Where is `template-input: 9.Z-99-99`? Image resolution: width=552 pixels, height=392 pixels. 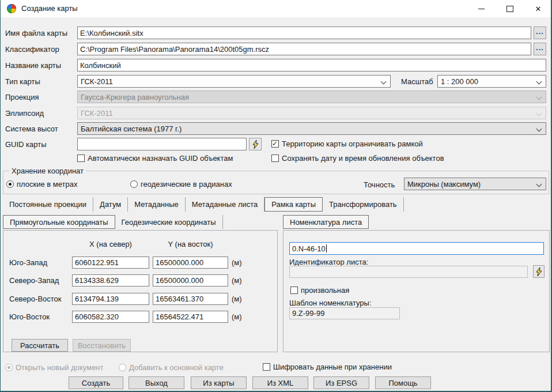
template-input: 9.Z-99-99 is located at coordinates (345, 314).